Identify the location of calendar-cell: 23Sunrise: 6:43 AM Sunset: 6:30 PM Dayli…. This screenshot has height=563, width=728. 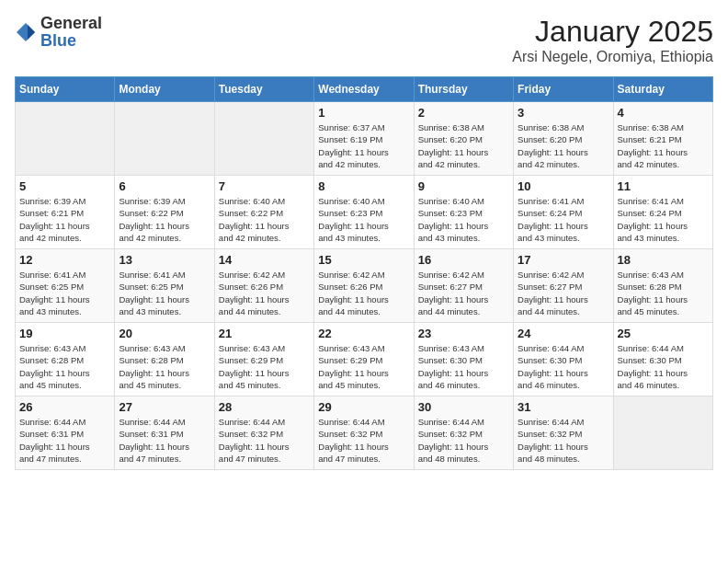
(463, 360).